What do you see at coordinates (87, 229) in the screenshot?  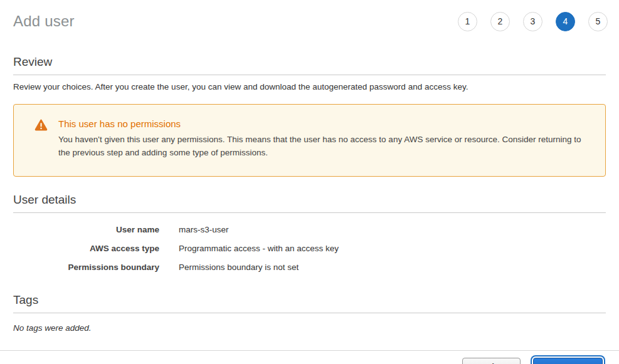 I see `detail-label: User name` at bounding box center [87, 229].